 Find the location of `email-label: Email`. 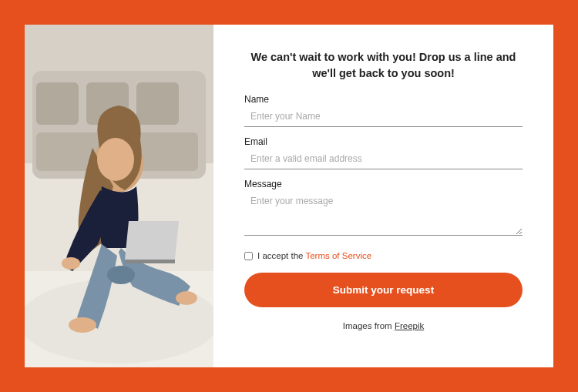

email-label: Email is located at coordinates (384, 142).